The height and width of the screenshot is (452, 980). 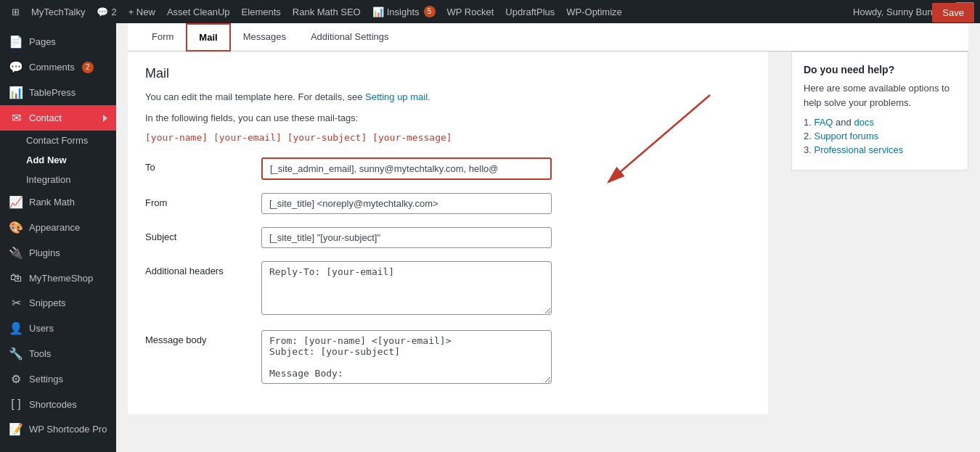 What do you see at coordinates (264, 38) in the screenshot?
I see `tab-messages: Messages` at bounding box center [264, 38].